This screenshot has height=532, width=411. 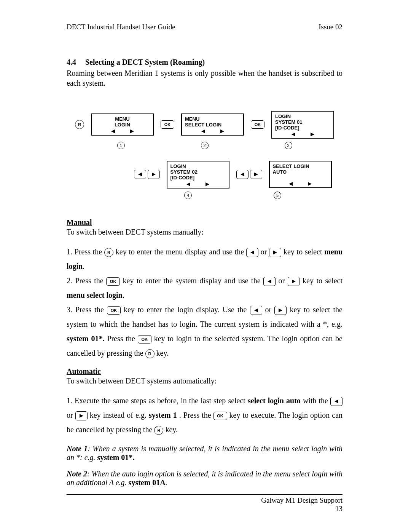 I want to click on screen-3-arrows, so click(x=303, y=134).